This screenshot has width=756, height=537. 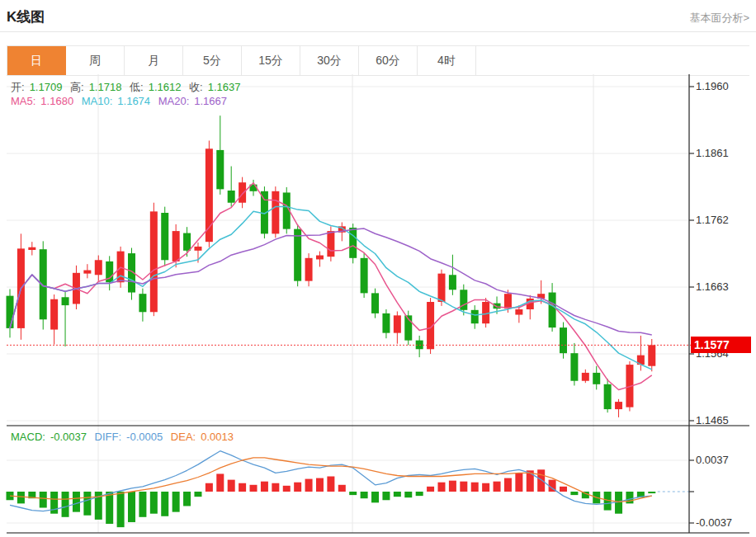 I want to click on low-label: 低:, so click(x=137, y=87).